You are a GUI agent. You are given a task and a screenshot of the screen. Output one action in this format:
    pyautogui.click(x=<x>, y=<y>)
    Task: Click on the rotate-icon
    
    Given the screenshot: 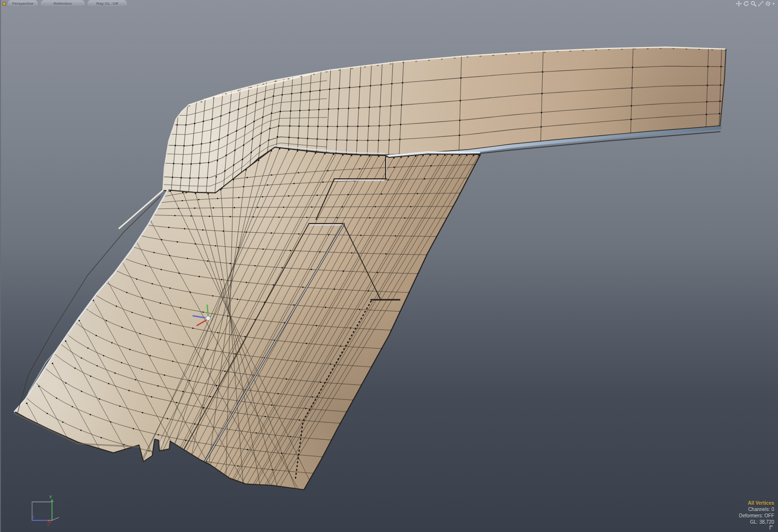 What is the action you would take?
    pyautogui.click(x=746, y=4)
    